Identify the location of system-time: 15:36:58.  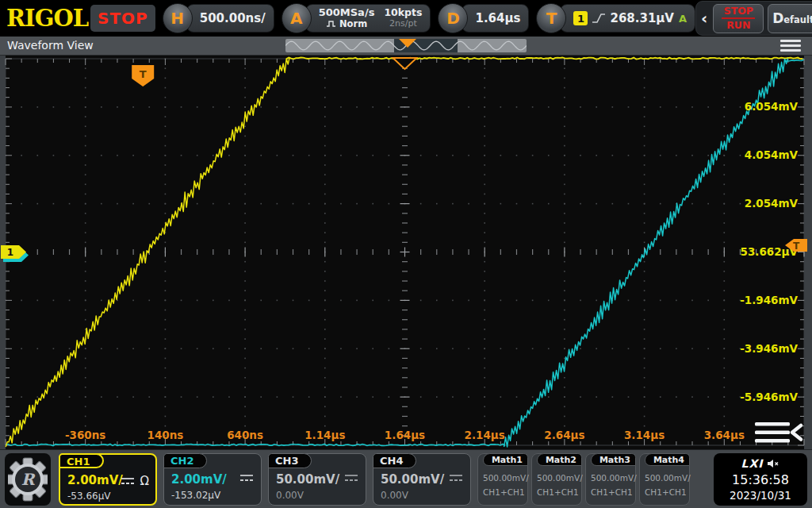
(760, 479).